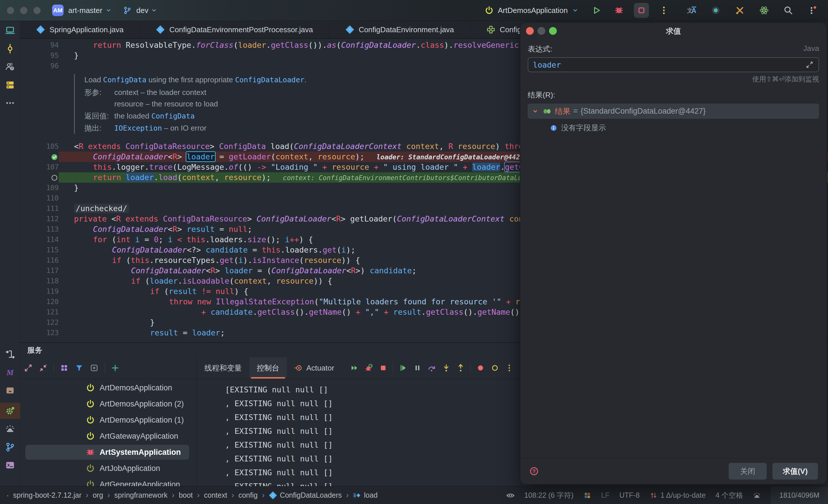 Image resolution: width=828 pixels, height=504 pixels. I want to click on project-chevron-down-icon, so click(109, 10).